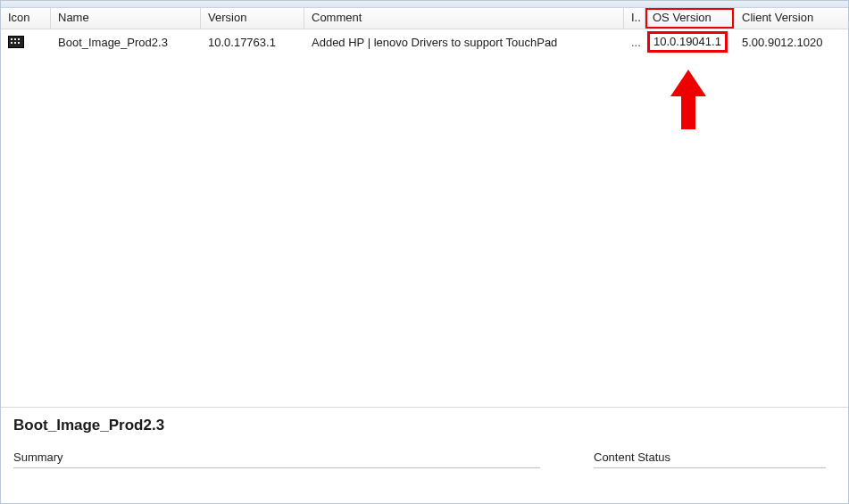 The width and height of the screenshot is (849, 504). What do you see at coordinates (16, 42) in the screenshot?
I see `boot-image-icon` at bounding box center [16, 42].